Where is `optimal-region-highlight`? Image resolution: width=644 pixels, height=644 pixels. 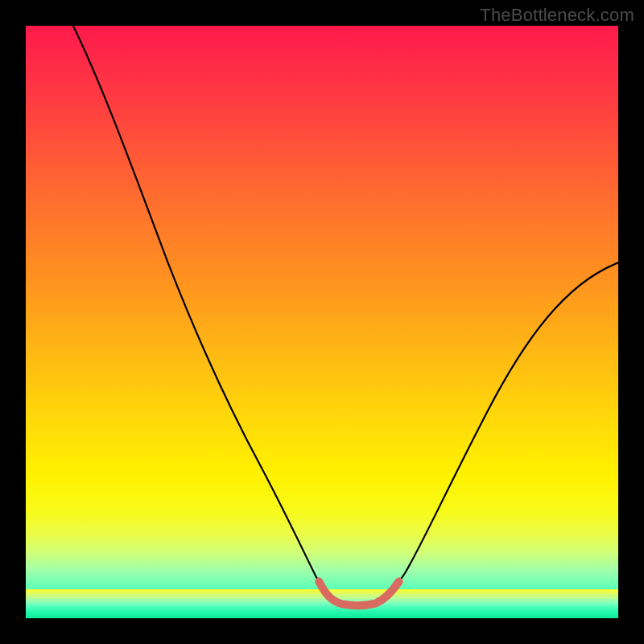 optimal-region-highlight is located at coordinates (359, 593).